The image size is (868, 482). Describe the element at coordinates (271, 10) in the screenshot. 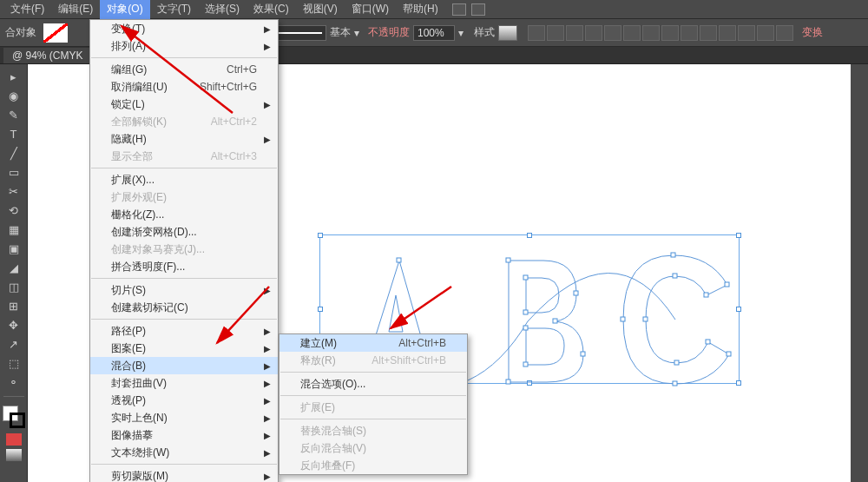

I see `menu-effect: 效果(C)` at that location.